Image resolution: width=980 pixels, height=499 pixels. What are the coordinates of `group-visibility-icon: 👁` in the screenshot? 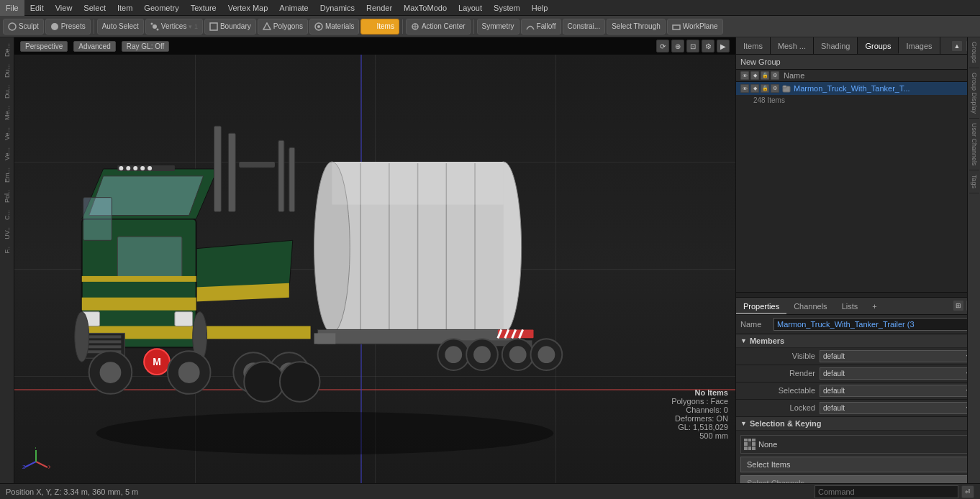 It's located at (745, 88).